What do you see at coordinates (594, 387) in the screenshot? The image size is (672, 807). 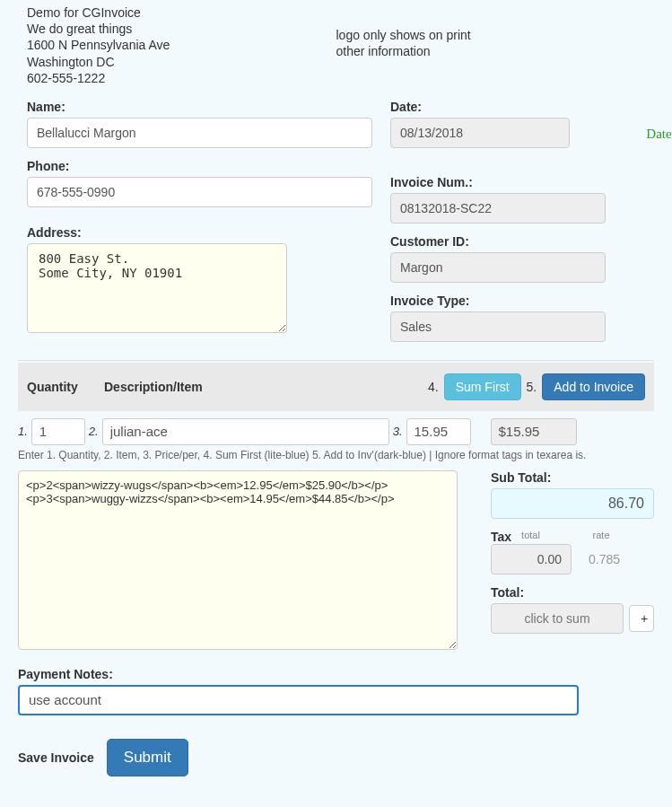 I see `add-to-invoice-button: Add to Invoice` at bounding box center [594, 387].